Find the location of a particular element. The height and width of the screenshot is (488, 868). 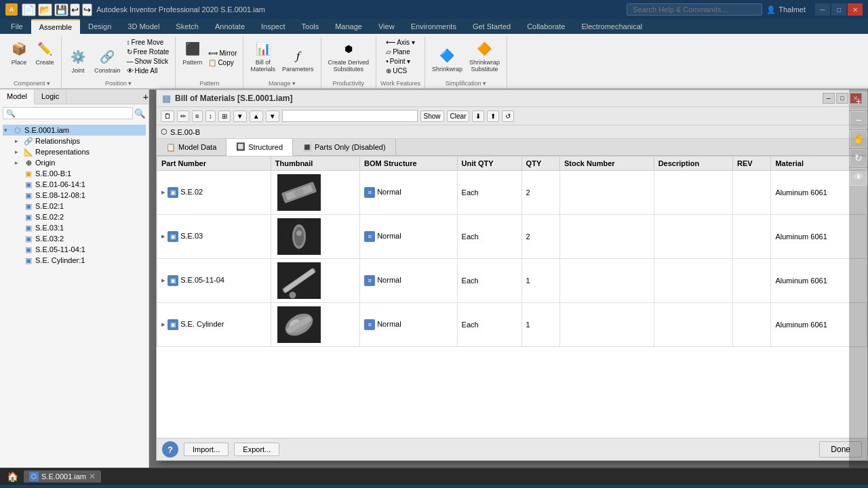

close-button: ✕ is located at coordinates (855, 9).